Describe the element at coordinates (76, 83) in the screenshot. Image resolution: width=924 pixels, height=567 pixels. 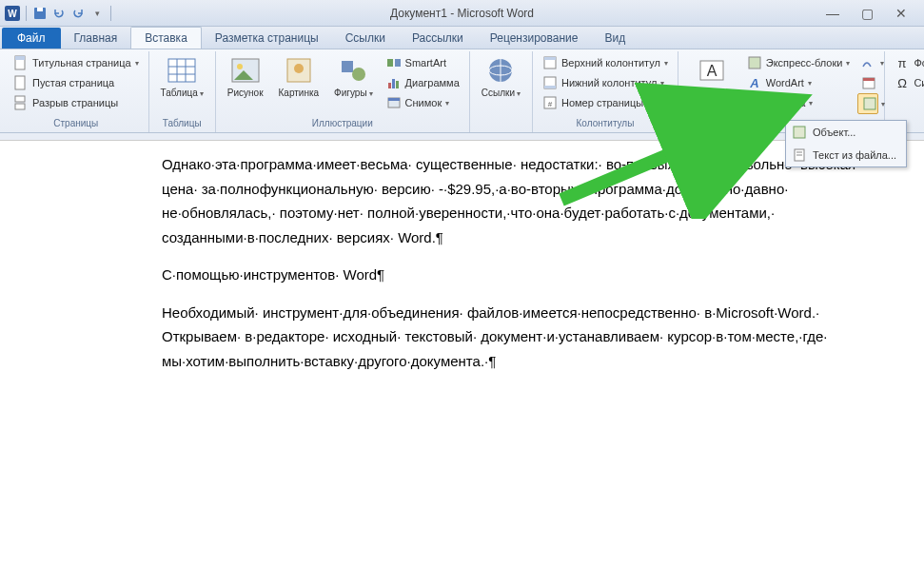
I see `blank-page-button: Пустая страница` at that location.